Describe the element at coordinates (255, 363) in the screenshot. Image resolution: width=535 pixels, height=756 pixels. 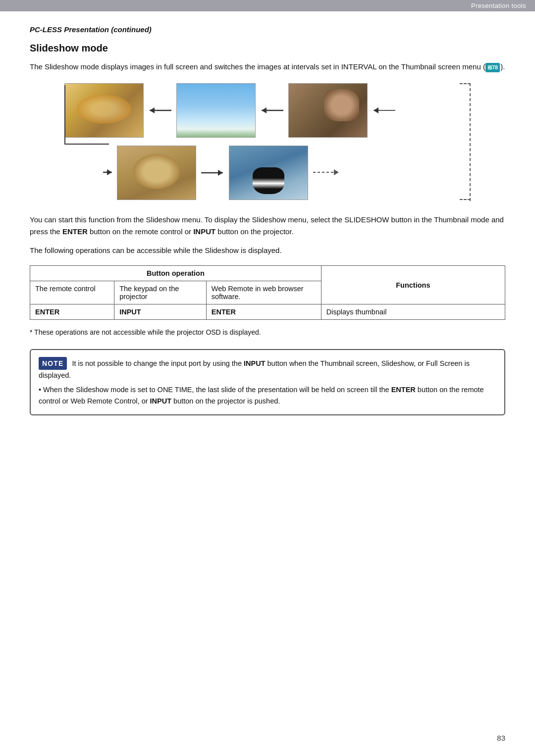
I see `note-input-bold: INPUT` at that location.